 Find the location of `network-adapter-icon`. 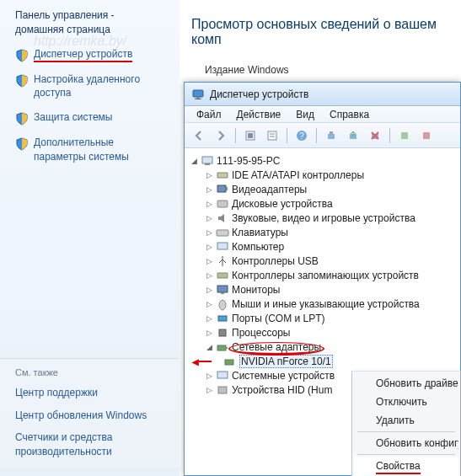

network-adapter-icon is located at coordinates (222, 347).